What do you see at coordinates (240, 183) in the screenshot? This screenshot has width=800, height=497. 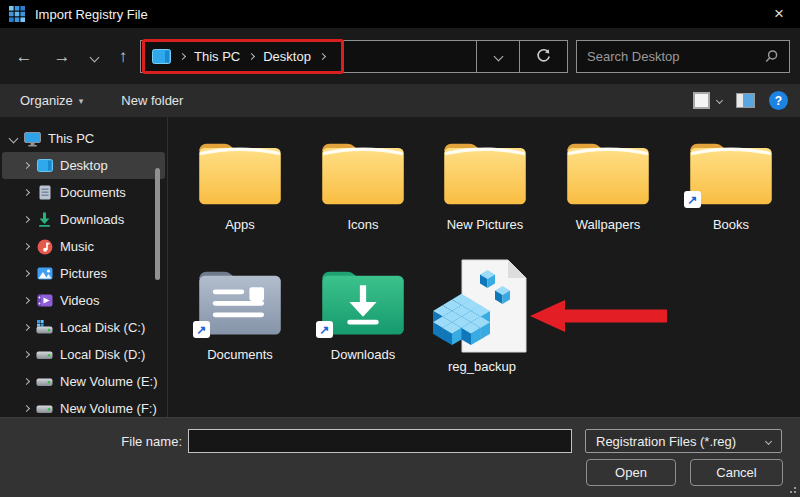 I see `folder-tile-apps: Apps` at bounding box center [240, 183].